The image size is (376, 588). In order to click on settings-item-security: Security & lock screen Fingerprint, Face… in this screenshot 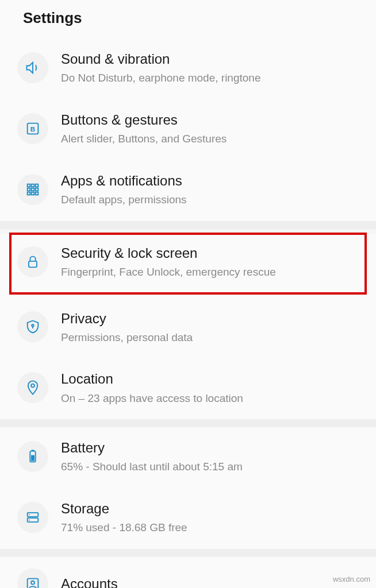, I will do `click(188, 264)`.